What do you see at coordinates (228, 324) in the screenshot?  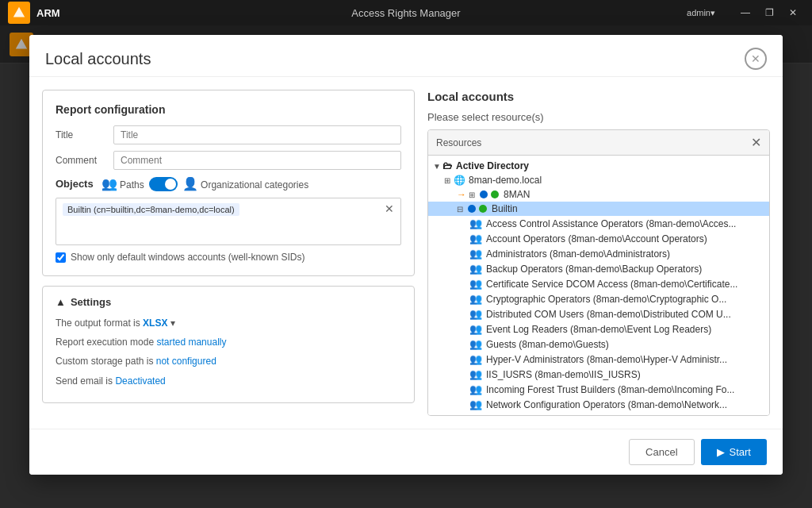 I see `output-format-row: The output format is XLSX ▾` at bounding box center [228, 324].